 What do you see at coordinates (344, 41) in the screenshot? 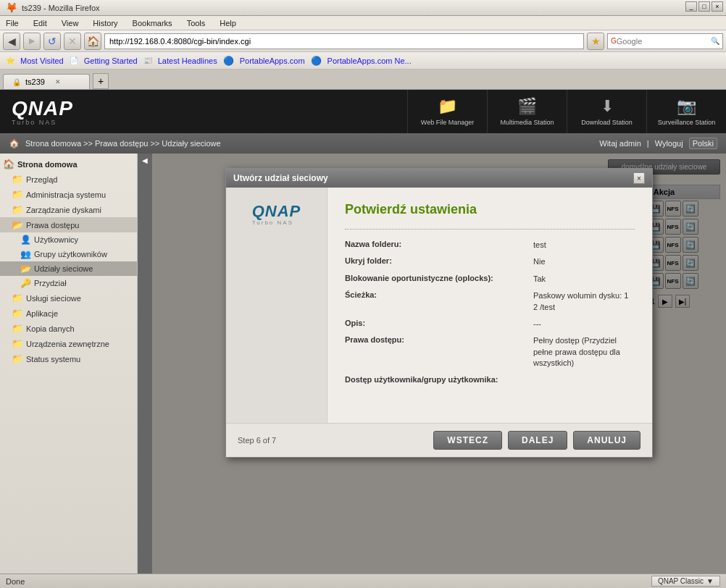
I see `url-input` at bounding box center [344, 41].